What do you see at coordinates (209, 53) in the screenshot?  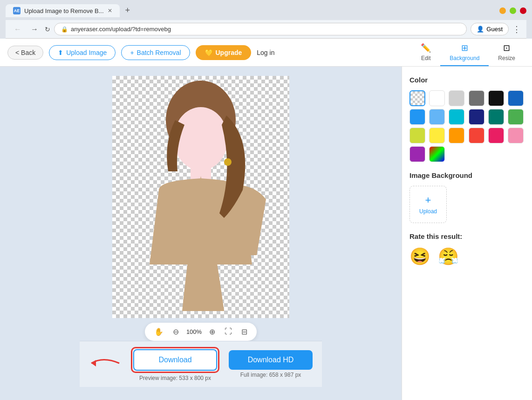 I see `heart-icon: 💛` at bounding box center [209, 53].